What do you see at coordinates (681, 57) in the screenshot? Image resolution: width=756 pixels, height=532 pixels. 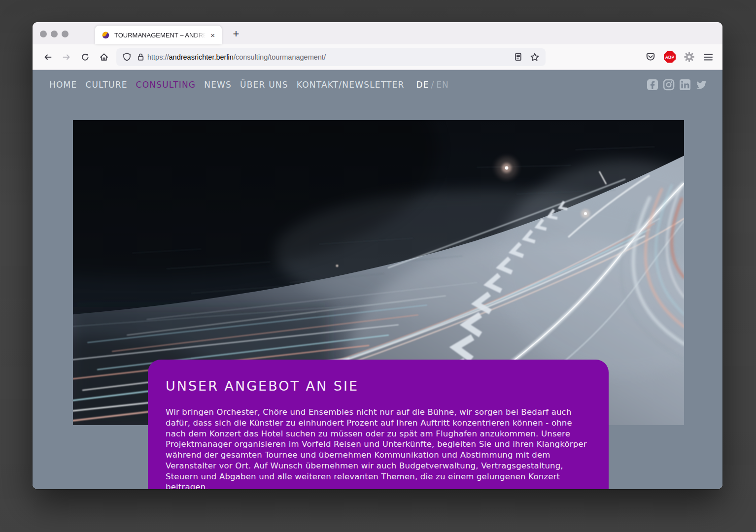 I see `toolbar-extensions: ABP` at bounding box center [681, 57].